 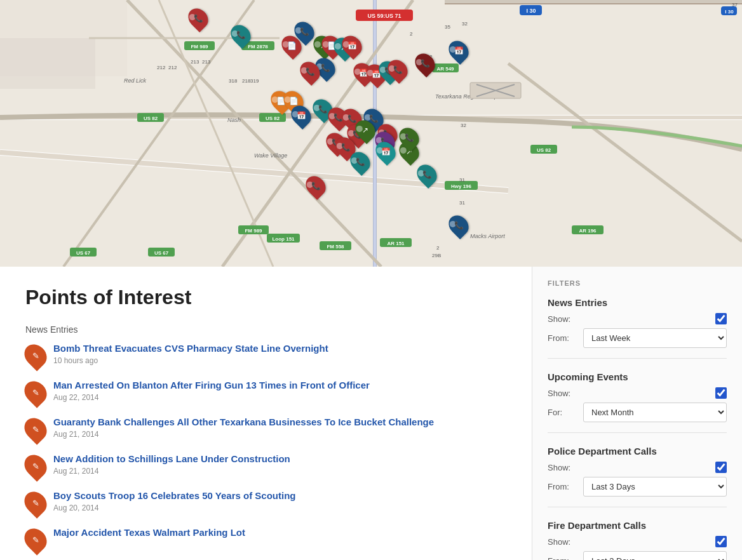 What do you see at coordinates (637, 328) in the screenshot?
I see `filter-group-news_entries: News Entries Show: From: Last 24 HoursLa…` at bounding box center [637, 328].